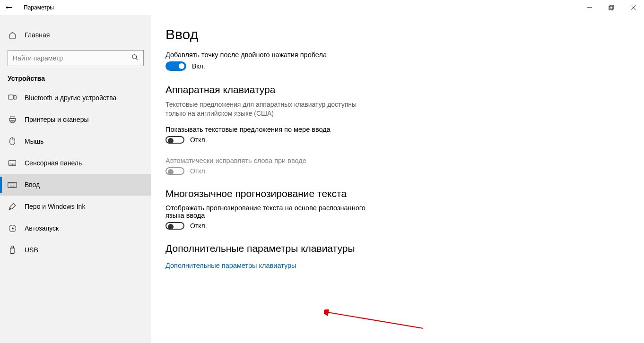  Describe the element at coordinates (76, 120) in the screenshot. I see `sidebar-item-printers: Принтеры и сканеры` at that location.